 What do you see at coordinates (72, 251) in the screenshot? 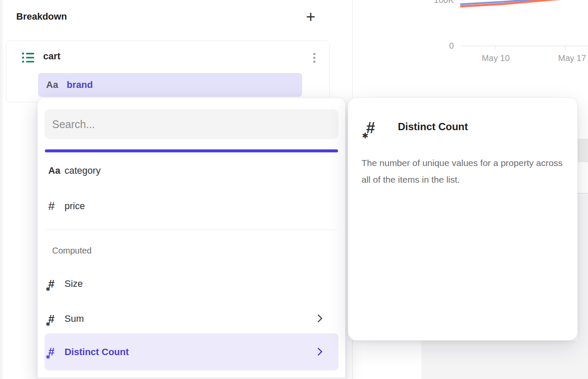
I see `computed-section-label: Computed` at bounding box center [72, 251].